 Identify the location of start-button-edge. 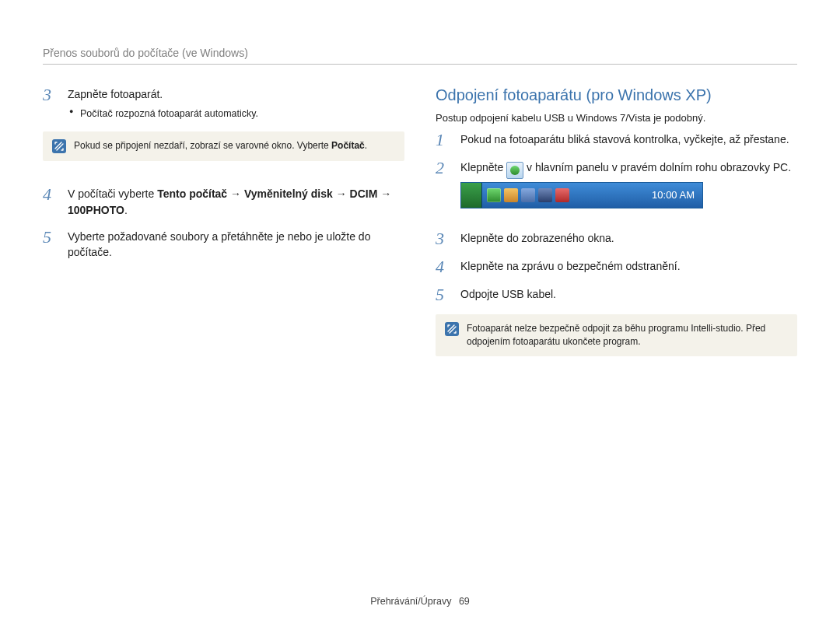
(471, 195).